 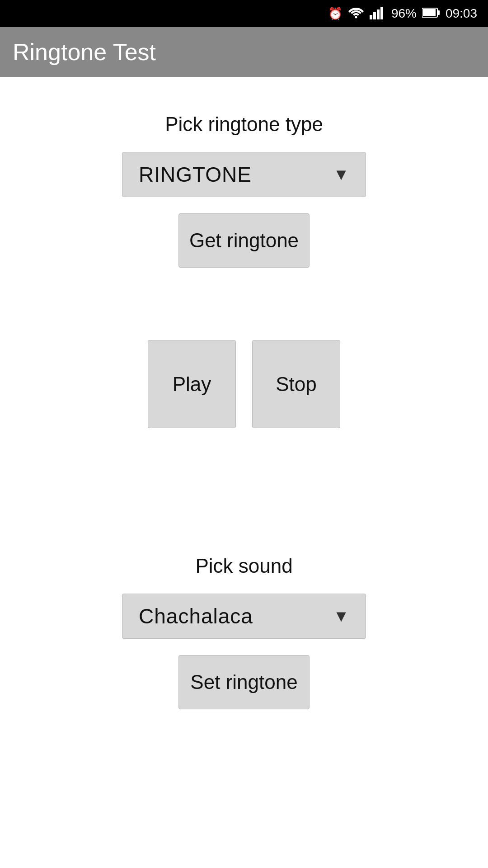 I want to click on wifi-icon, so click(x=356, y=14).